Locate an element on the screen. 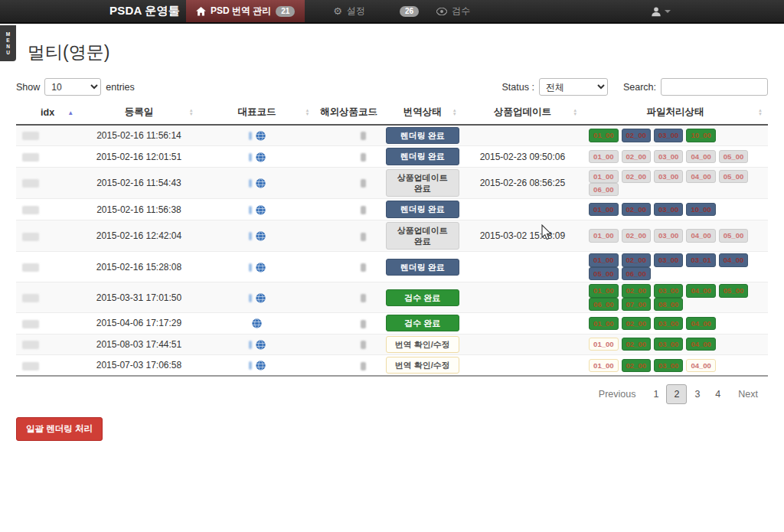 This screenshot has height=532, width=784. col-header-ovs: 해외상품코드▲▼ is located at coordinates (349, 113).